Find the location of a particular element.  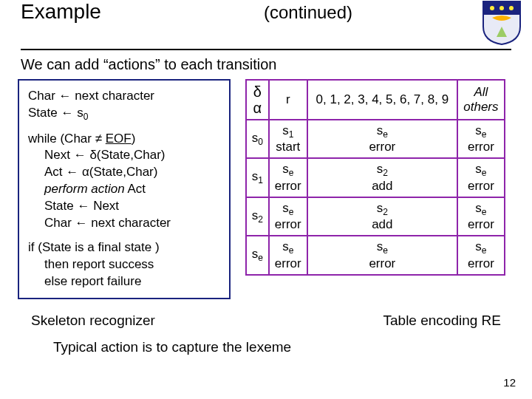

divider is located at coordinates (266, 50).